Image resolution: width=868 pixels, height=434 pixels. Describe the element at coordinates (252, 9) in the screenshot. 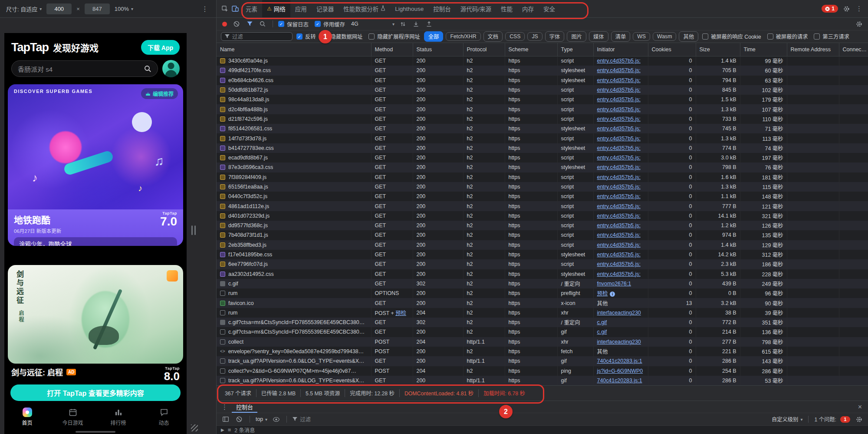

I see `devtools-tab-元素: 元素` at that location.